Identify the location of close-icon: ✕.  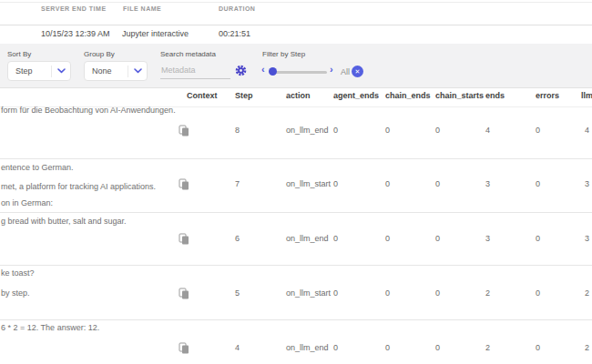
(358, 71).